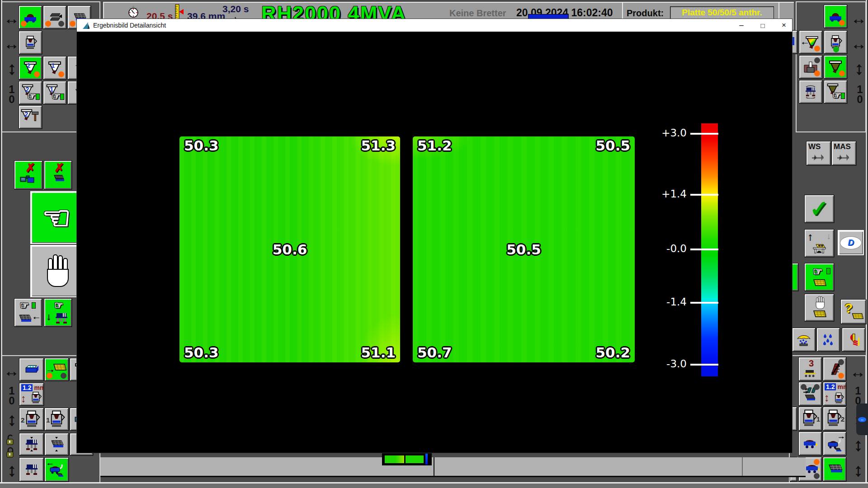 This screenshot has height=488, width=868. I want to click on result-thumbnail-box, so click(407, 459).